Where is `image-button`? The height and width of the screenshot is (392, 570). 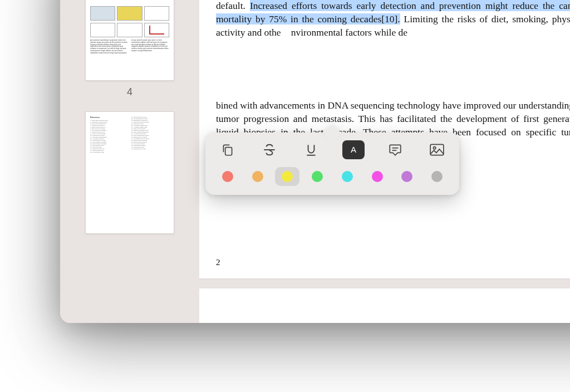
image-button is located at coordinates (437, 150).